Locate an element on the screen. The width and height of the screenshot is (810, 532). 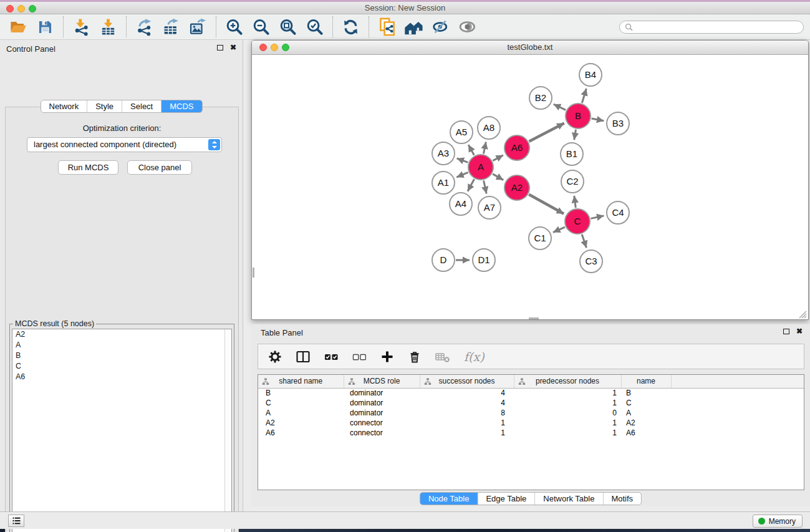
table-settings-gear-icon is located at coordinates (275, 357).